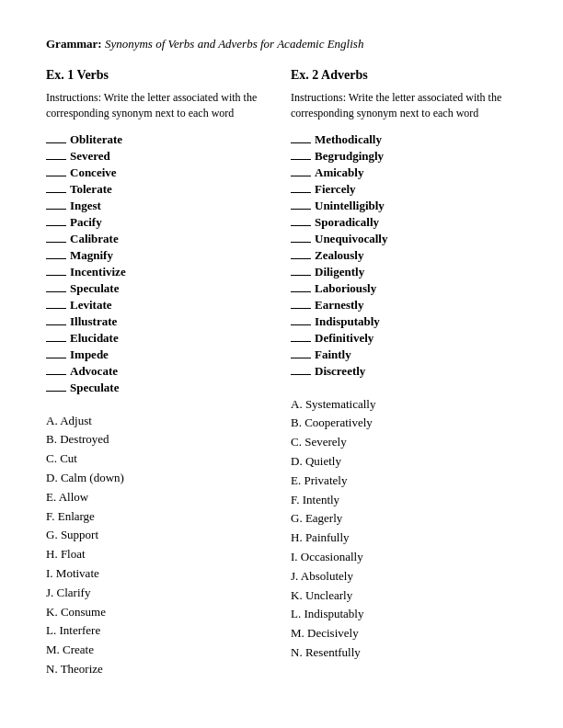 The image size is (563, 728). What do you see at coordinates (404, 289) in the screenshot?
I see `list-item: Laboriously` at bounding box center [404, 289].